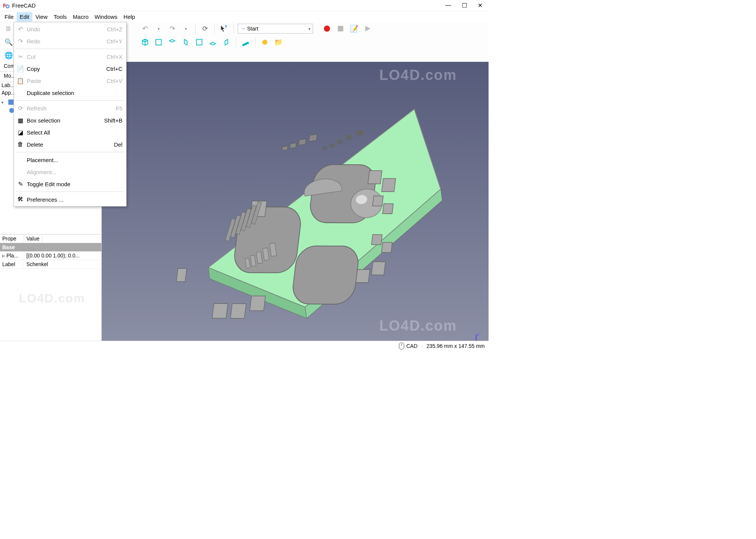 This screenshot has width=756, height=539. I want to click on menu-item-select-all: ◪Select All, so click(70, 132).